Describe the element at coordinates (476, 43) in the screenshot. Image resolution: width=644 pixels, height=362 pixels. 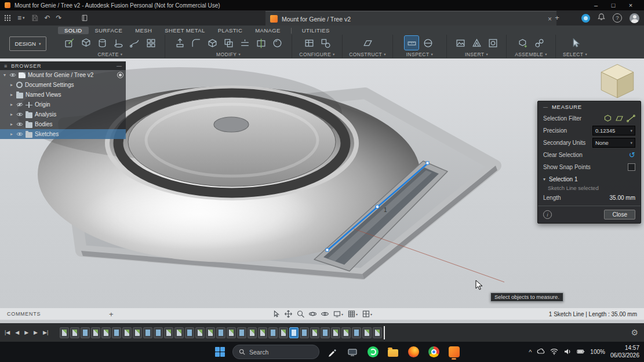
I see `insert-mesh-button` at that location.